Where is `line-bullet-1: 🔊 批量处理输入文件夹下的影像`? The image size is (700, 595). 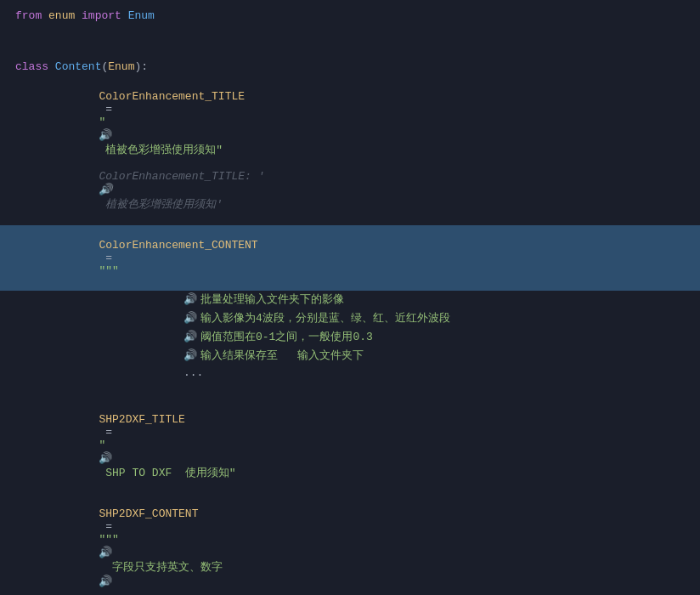
line-bullet-1: 🔊 批量处理输入文件夹下的影像 is located at coordinates (350, 300).